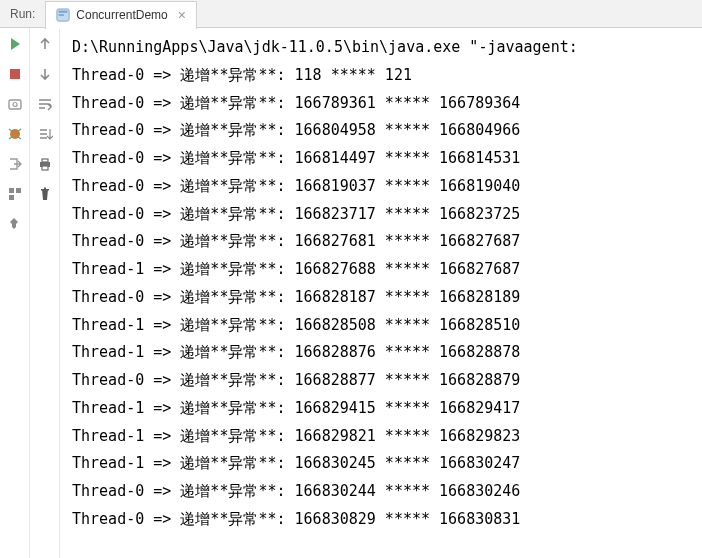  What do you see at coordinates (382, 464) in the screenshot?
I see `output-line: Thread-1 => 递增**异常**: 166830245 ***** 16…` at bounding box center [382, 464].